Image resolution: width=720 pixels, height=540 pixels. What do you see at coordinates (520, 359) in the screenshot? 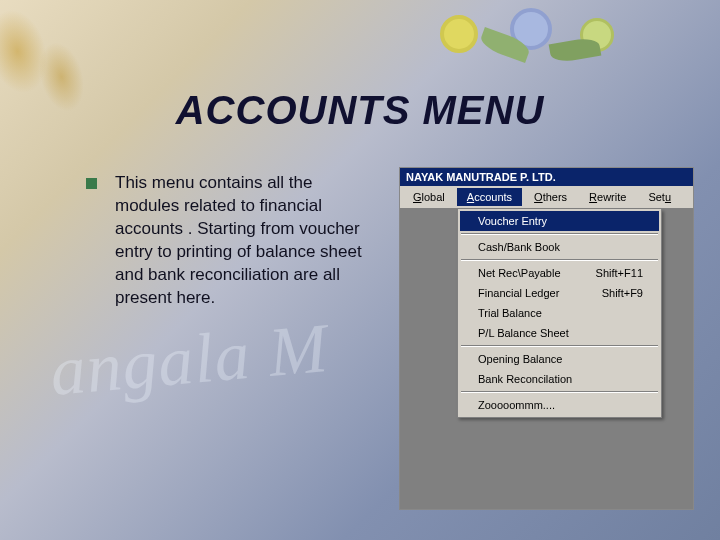
I see `menu-item-label: Opening Balance` at bounding box center [520, 359].